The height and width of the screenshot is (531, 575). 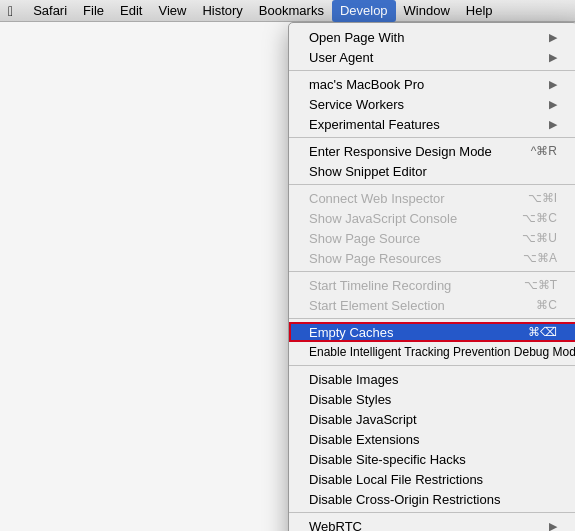 What do you see at coordinates (432, 171) in the screenshot?
I see `menu-show-snippet-editor: Show Snippet Editor` at bounding box center [432, 171].